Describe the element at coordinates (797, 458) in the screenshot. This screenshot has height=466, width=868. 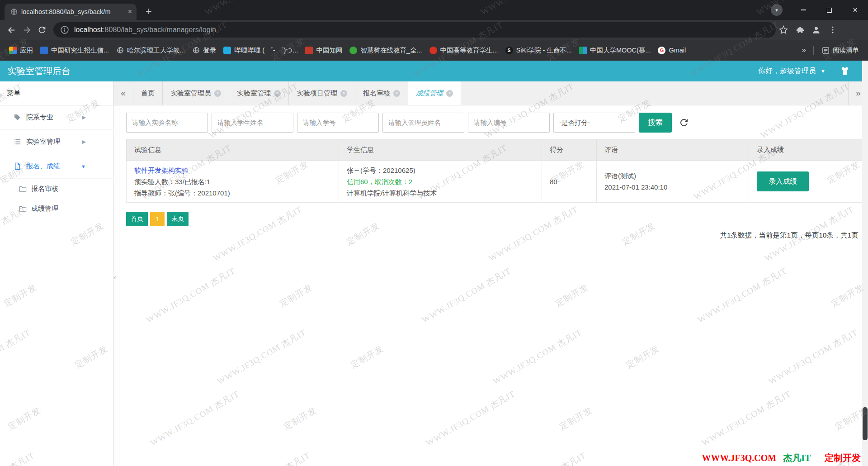
I see `credit-brand: 杰凡IT` at that location.